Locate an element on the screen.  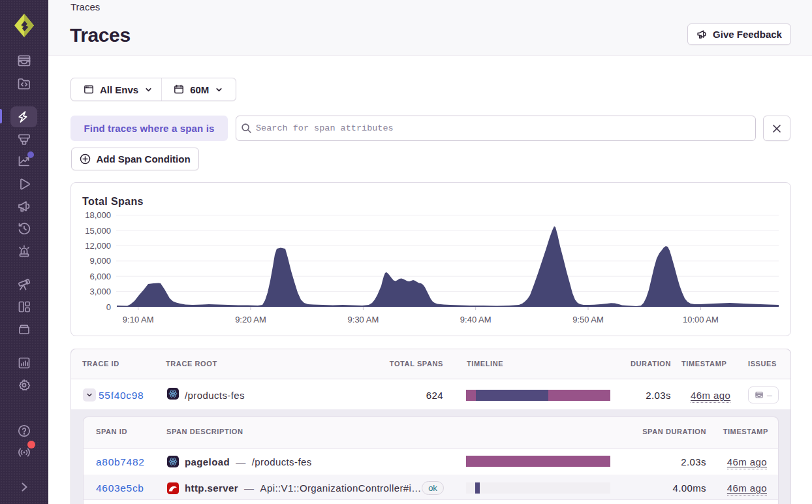
svg-text: 6,000 is located at coordinates (101, 277).